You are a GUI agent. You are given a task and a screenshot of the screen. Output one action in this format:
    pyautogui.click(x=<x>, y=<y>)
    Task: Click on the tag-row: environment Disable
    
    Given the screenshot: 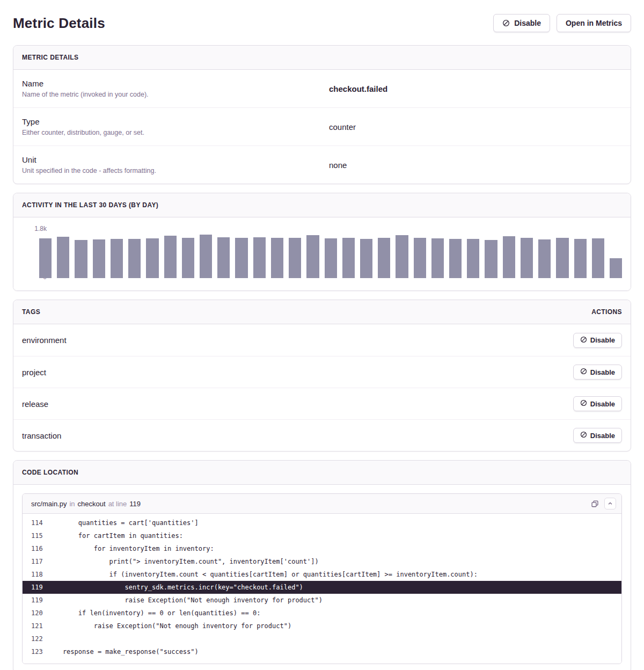 What is the action you would take?
    pyautogui.click(x=322, y=340)
    